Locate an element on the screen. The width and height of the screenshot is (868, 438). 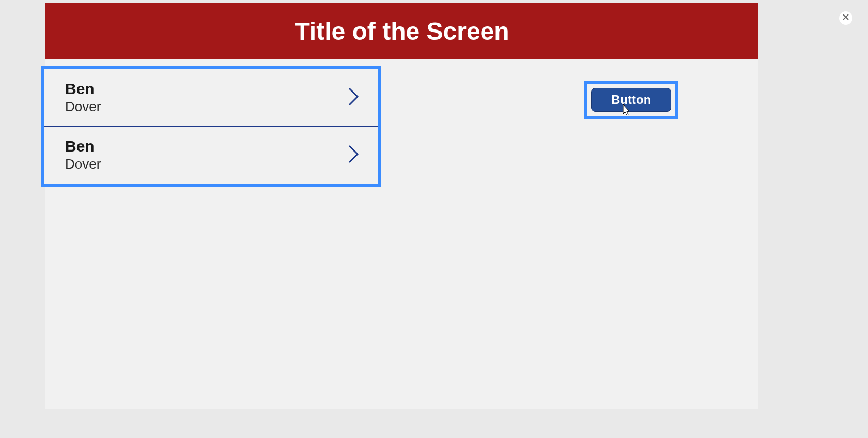
modal-content: Ben Dover Ben Dover is located at coordinates (402, 63).